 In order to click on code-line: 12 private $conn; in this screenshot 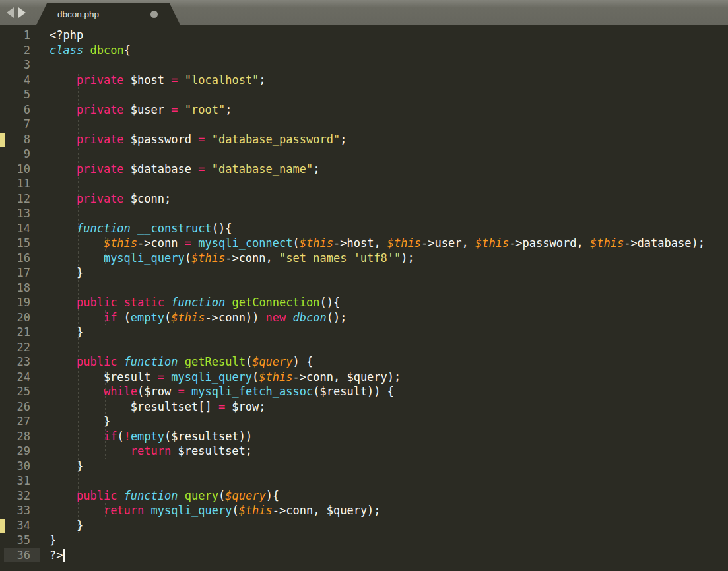, I will do `click(364, 199)`.